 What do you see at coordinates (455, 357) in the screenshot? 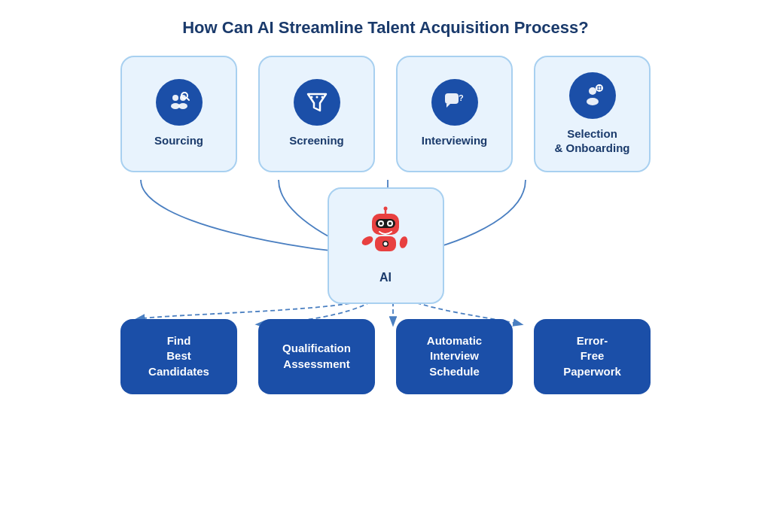
I see `bottom-card-interview-schedule: Automatic Interview Schedule` at bounding box center [455, 357].